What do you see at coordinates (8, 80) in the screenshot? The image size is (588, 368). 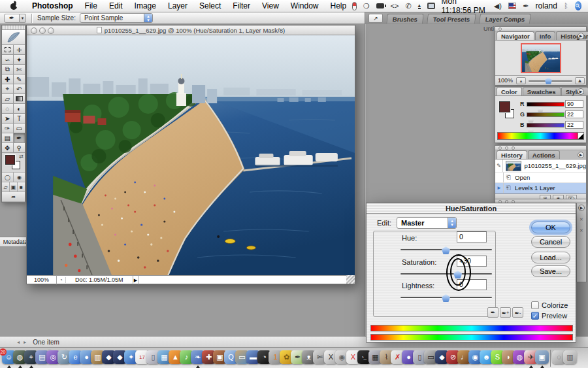 I see `healing-brush-tool: ✚` at bounding box center [8, 80].